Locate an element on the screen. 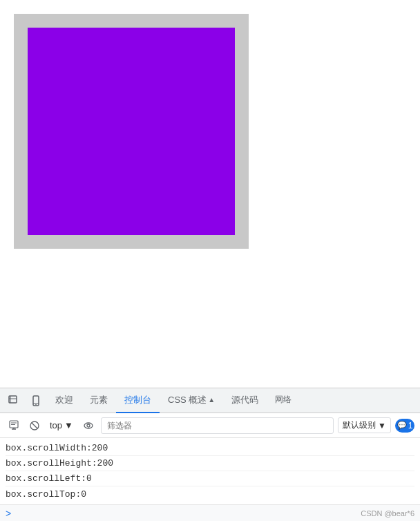  console-line: box.scrollHeight:200 is located at coordinates (210, 464).